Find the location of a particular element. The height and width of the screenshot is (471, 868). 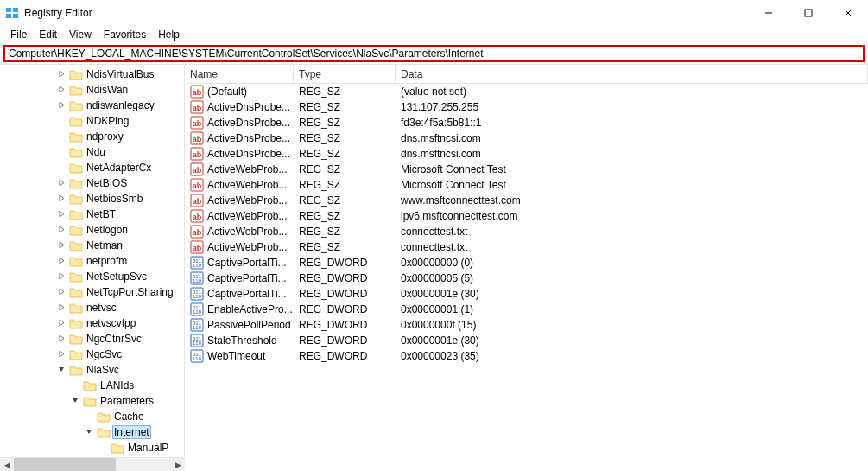

tree-item: NDKPing is located at coordinates (92, 121).